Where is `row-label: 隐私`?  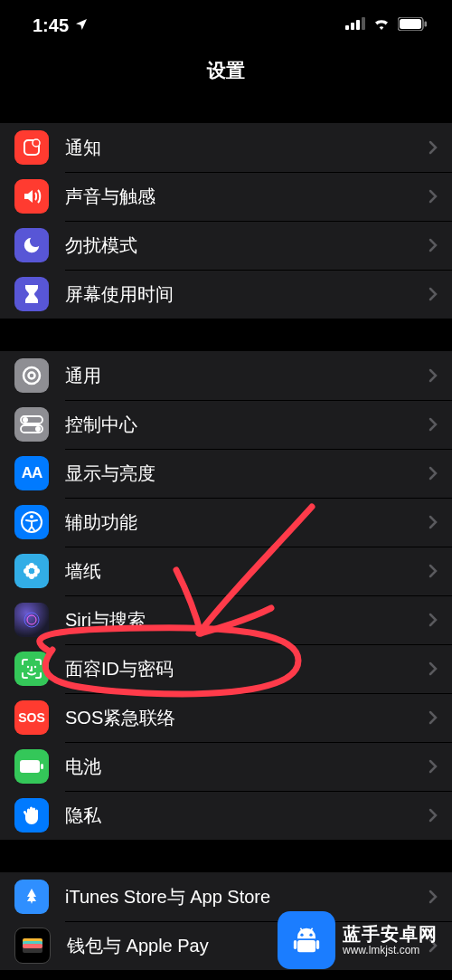 row-label: 隐私 is located at coordinates (247, 816).